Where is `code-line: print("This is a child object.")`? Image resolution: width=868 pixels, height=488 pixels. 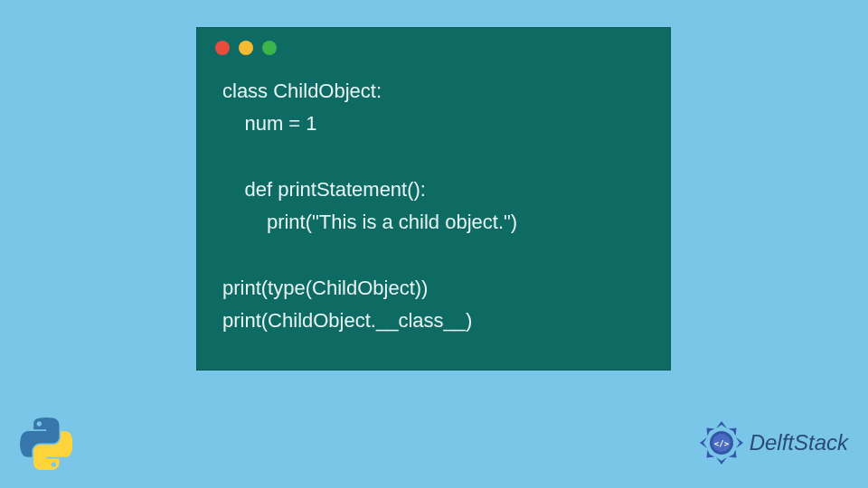 code-line: print("This is a child object.") is located at coordinates (370, 222).